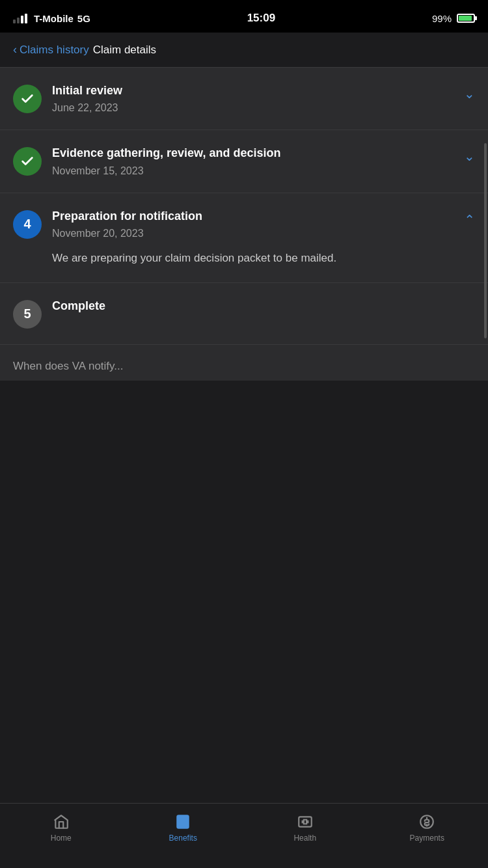  I want to click on step-initial-review: Initial review June 22, 2023 ⌄, so click(244, 99).